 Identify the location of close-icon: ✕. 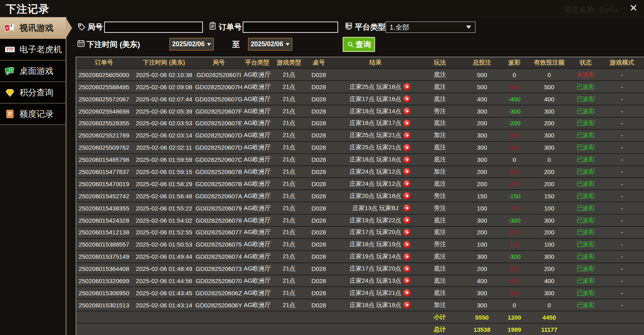
(633, 8).